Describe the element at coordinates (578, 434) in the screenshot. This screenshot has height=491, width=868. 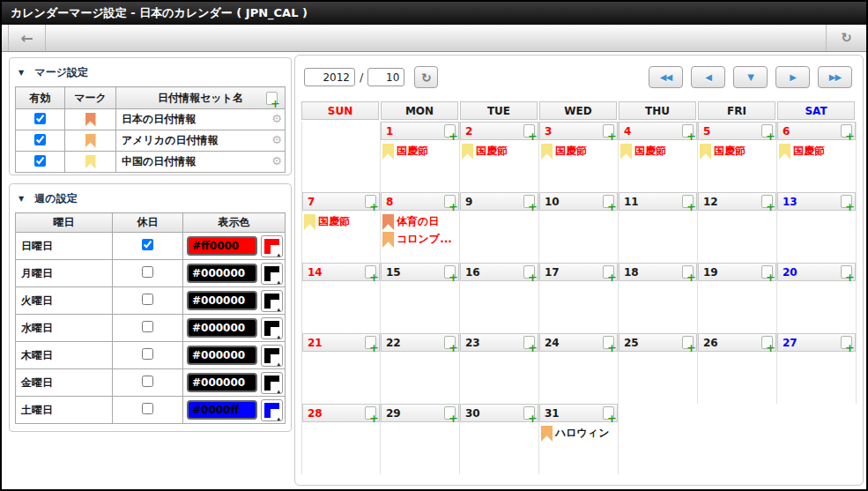
I see `event-item: ハロウィン` at that location.